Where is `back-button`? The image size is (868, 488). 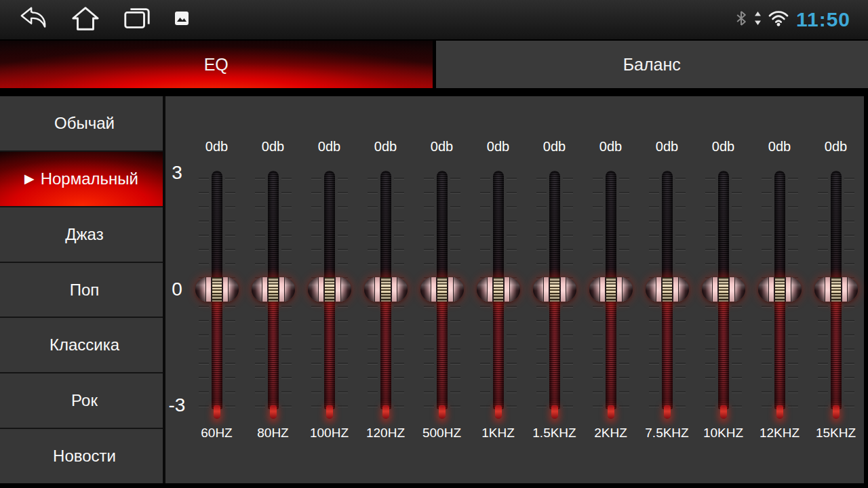
back-button is located at coordinates (33, 20).